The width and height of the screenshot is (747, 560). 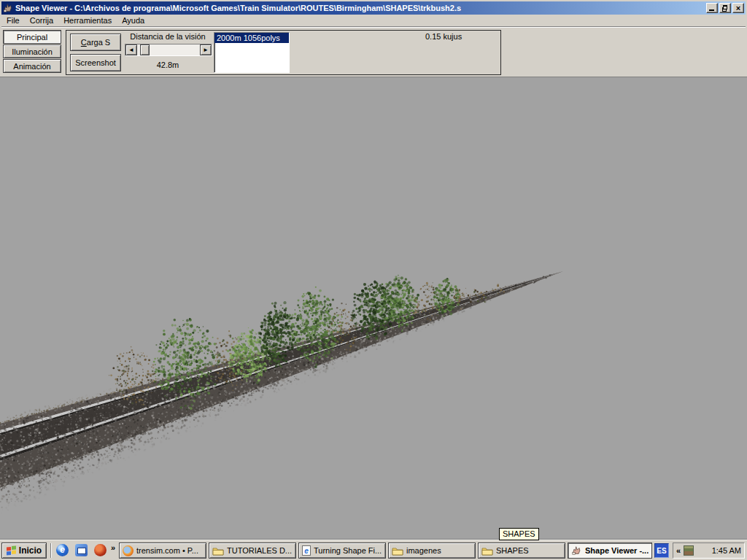 What do you see at coordinates (63, 550) in the screenshot?
I see `internet-explorer-icon: e` at bounding box center [63, 550].